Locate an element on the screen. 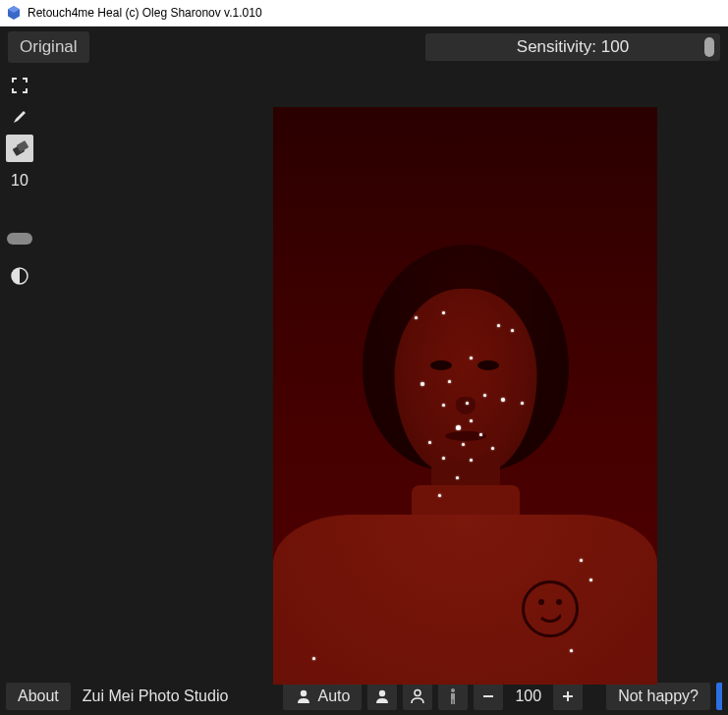 This screenshot has width=728, height=715. filename-label: Zui Mei Photo Studio is located at coordinates (155, 696).